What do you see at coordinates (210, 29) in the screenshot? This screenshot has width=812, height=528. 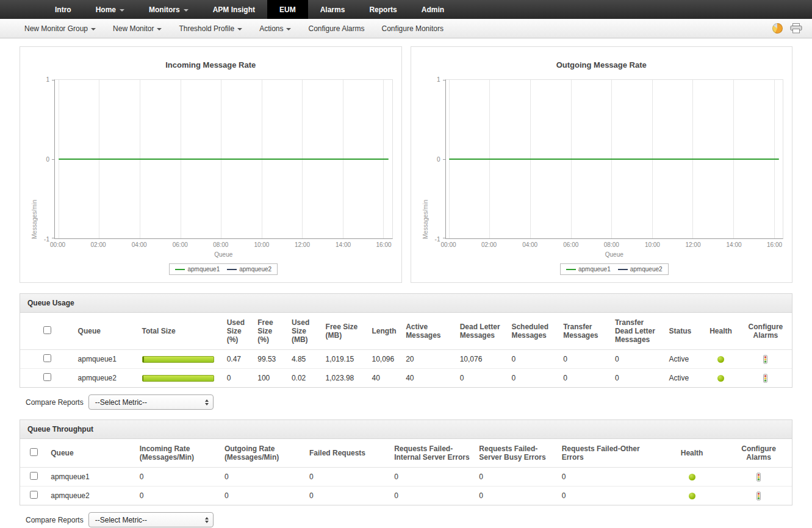 I see `threshold-profile-button: Threshold Profile` at bounding box center [210, 29].